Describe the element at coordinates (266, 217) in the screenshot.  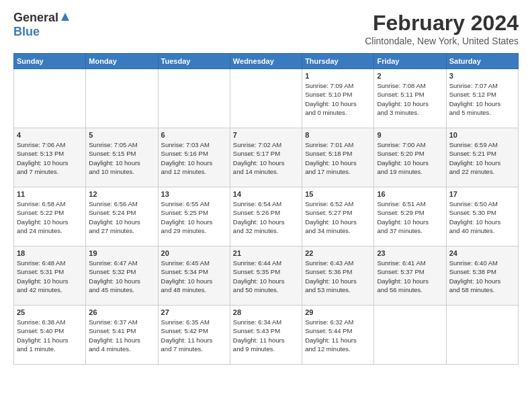
I see `calendar-cell-2-3: 14Sunrise: 6:54 AM Sunset: 5:26 PM Dayli…` at that location.